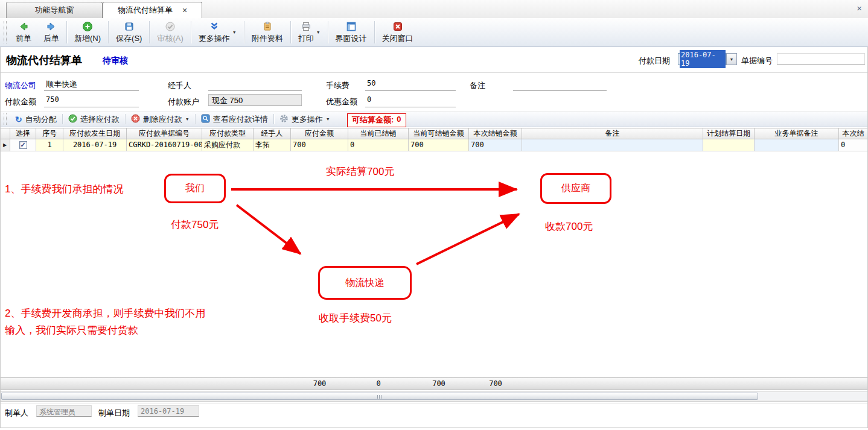 The width and height of the screenshot is (868, 430). What do you see at coordinates (71, 330) in the screenshot?
I see `diagram-note-2-line2: 输入，我们实际只需要付货款` at bounding box center [71, 330].